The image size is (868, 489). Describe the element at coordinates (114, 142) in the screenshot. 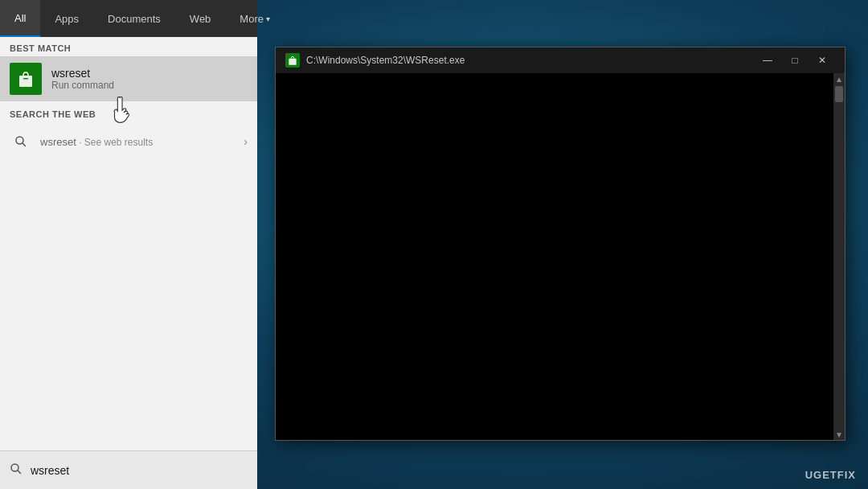

I see `web-suffix: · See web results` at that location.